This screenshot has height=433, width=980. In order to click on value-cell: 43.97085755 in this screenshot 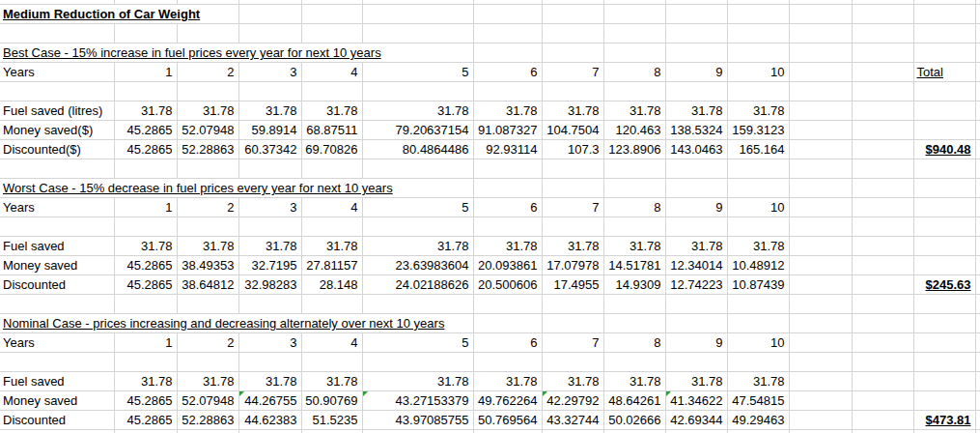, I will do `click(417, 420)`.